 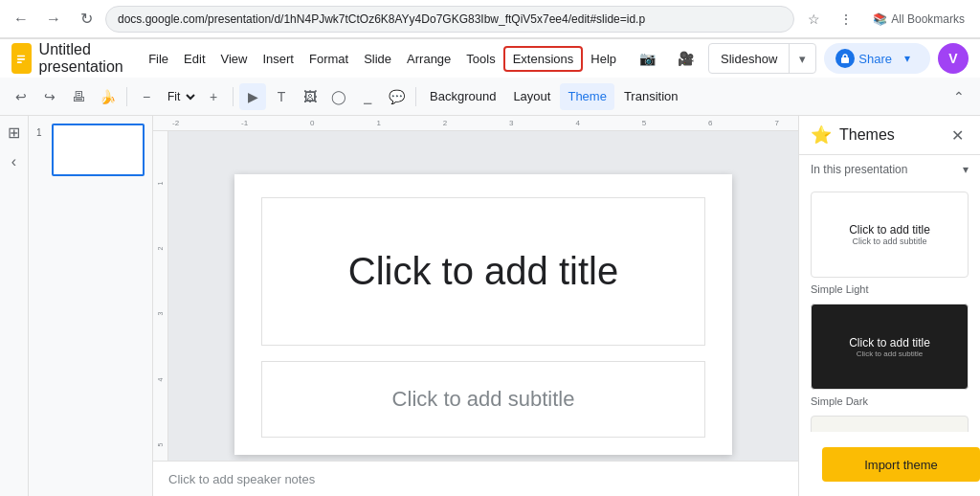 I want to click on menu-tools: Tools, so click(x=480, y=59).